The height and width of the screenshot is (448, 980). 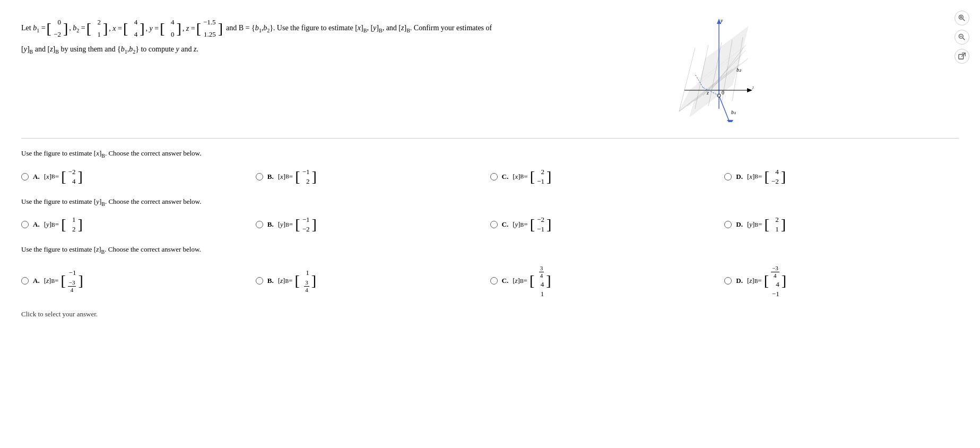 What do you see at coordinates (25, 225) in the screenshot?
I see `q2-radio-a` at bounding box center [25, 225].